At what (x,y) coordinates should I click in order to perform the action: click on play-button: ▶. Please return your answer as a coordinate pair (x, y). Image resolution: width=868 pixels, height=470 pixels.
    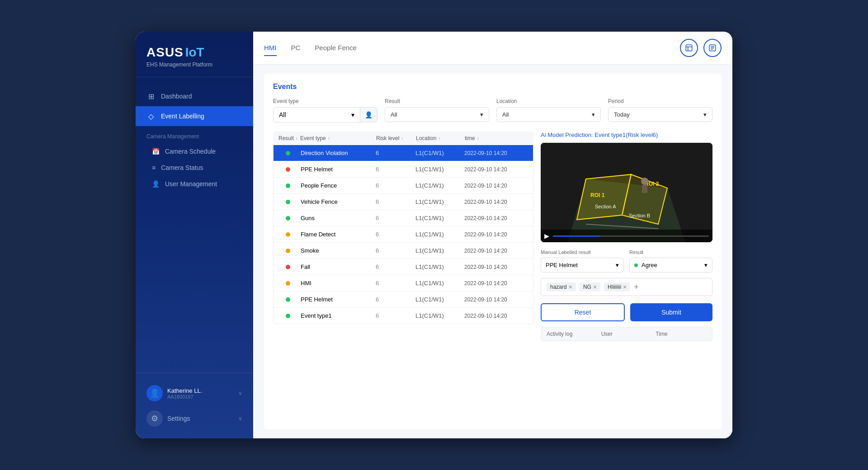
    Looking at the image, I should click on (547, 236).